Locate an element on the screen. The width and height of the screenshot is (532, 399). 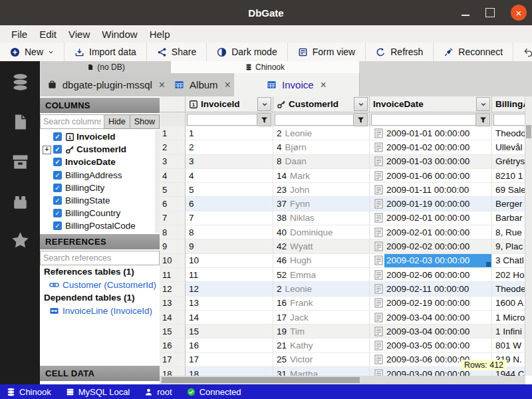
cell-invoiceid: 2 is located at coordinates (229, 148).